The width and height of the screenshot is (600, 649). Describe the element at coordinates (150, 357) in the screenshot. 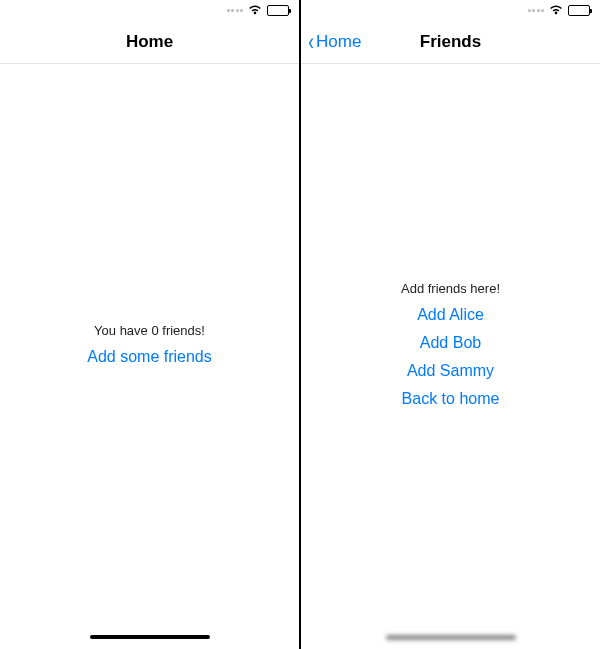

I see `add-friends-link: Add some friends` at that location.